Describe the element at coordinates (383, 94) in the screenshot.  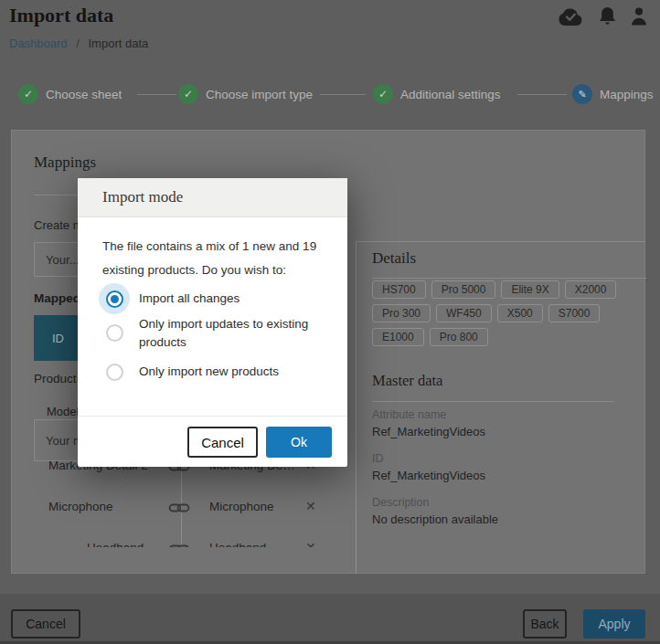
I see `step-additional-settings-check-icon: ✓` at that location.